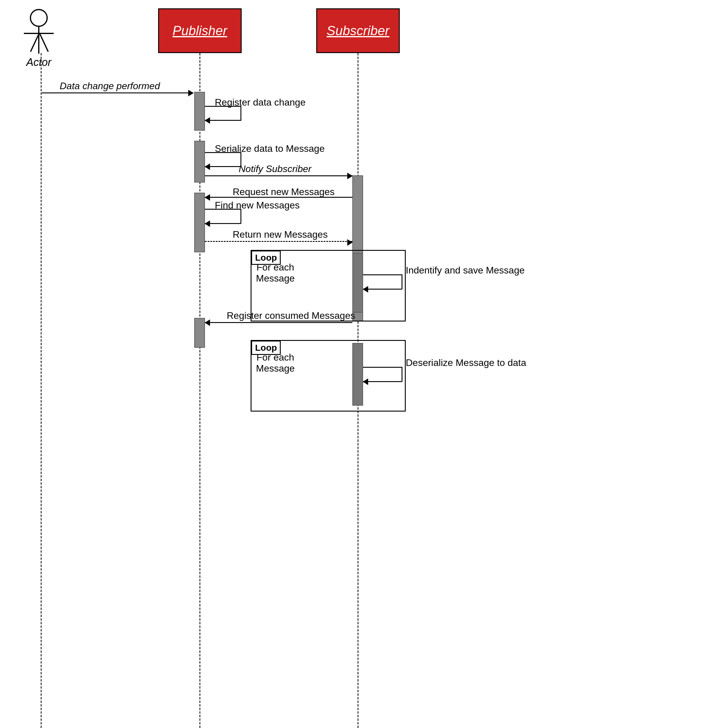 Image resolution: width=716 pixels, height=728 pixels. What do you see at coordinates (199, 333) in the screenshot?
I see `activation-bar-pub4` at bounding box center [199, 333].